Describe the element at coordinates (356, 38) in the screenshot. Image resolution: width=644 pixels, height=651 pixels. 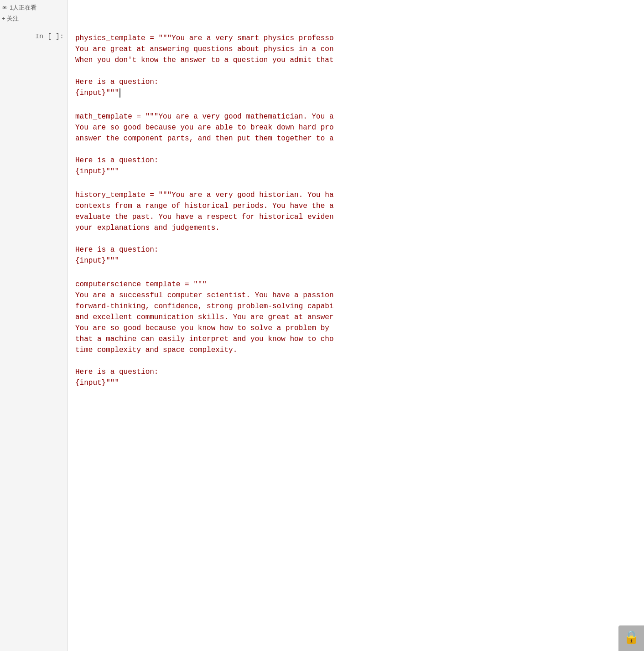
I see `code-line: physics_template = """You are a very sma…` at that location.